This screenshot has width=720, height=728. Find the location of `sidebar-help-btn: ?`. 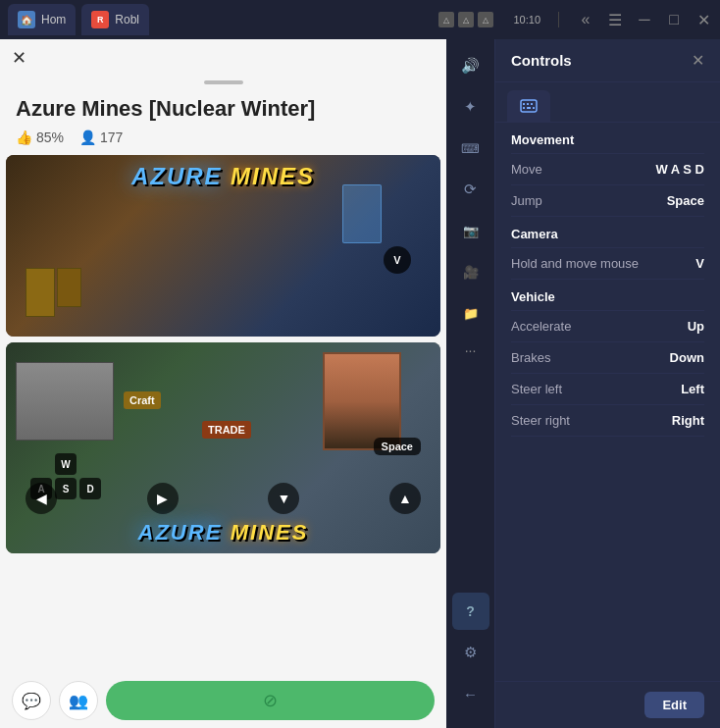

sidebar-help-btn: ? is located at coordinates (471, 611).